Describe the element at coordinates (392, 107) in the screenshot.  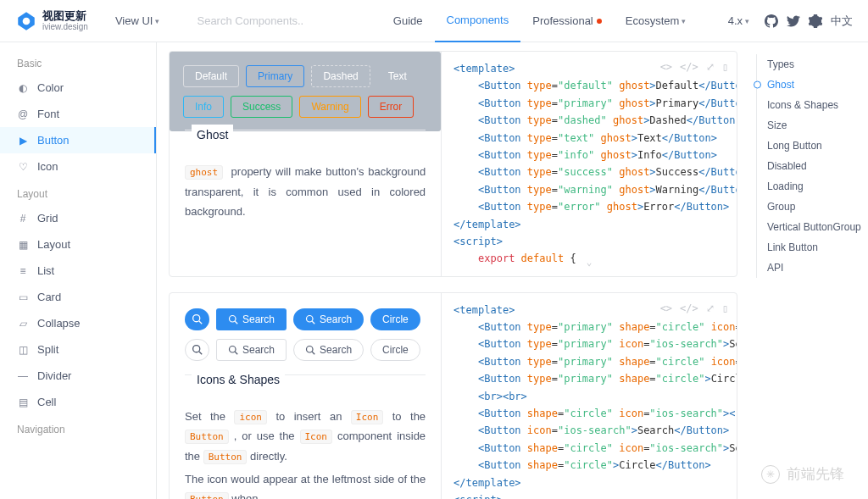
I see `ghost-error-button: Error` at that location.